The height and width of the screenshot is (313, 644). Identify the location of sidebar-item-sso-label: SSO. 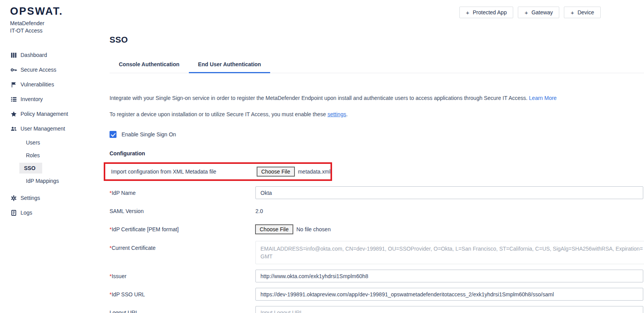
(31, 168).